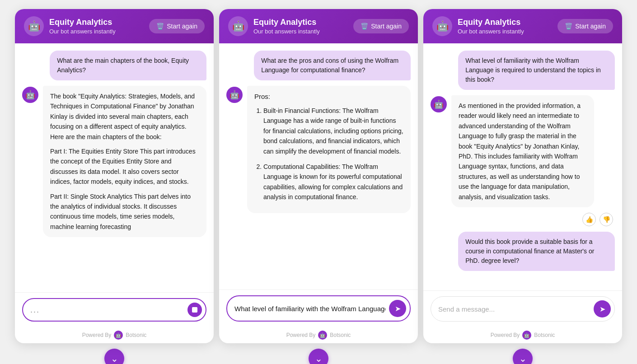 The width and height of the screenshot is (637, 364). I want to click on bot-icon-1: 🤖, so click(30, 95).